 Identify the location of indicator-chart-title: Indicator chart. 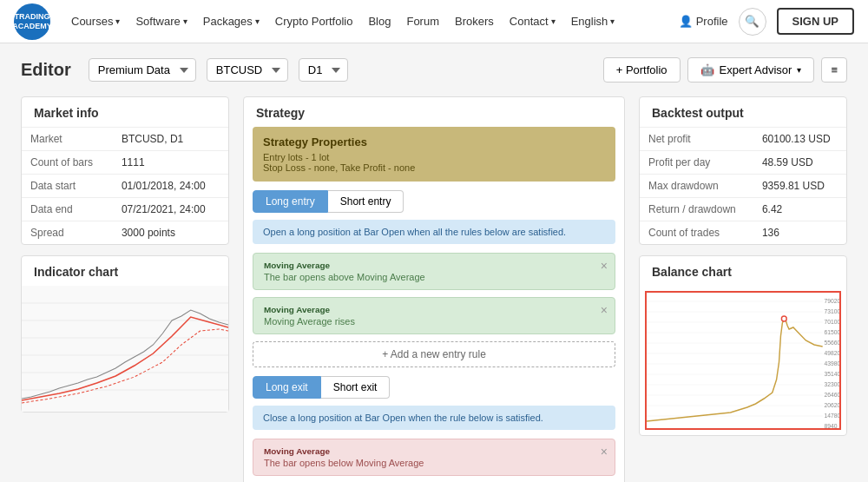
(125, 271).